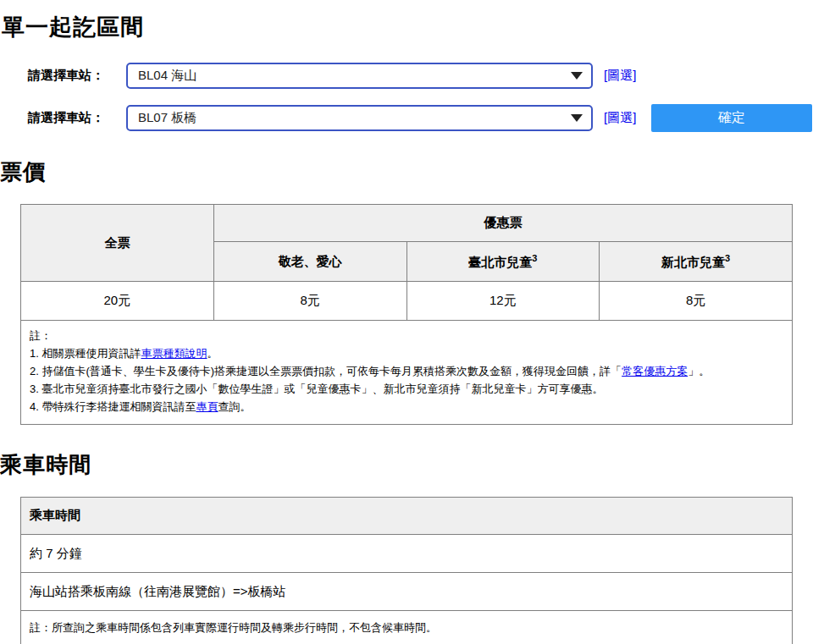  What do you see at coordinates (620, 76) in the screenshot?
I see `map-select-link-1: [圖選]` at bounding box center [620, 76].